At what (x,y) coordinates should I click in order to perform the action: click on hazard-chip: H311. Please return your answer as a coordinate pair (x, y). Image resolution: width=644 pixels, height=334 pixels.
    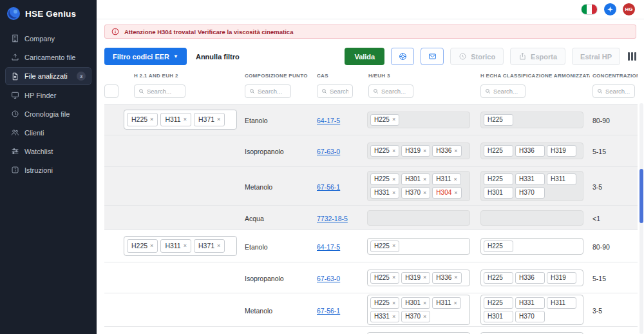
    Looking at the image, I should click on (562, 303).